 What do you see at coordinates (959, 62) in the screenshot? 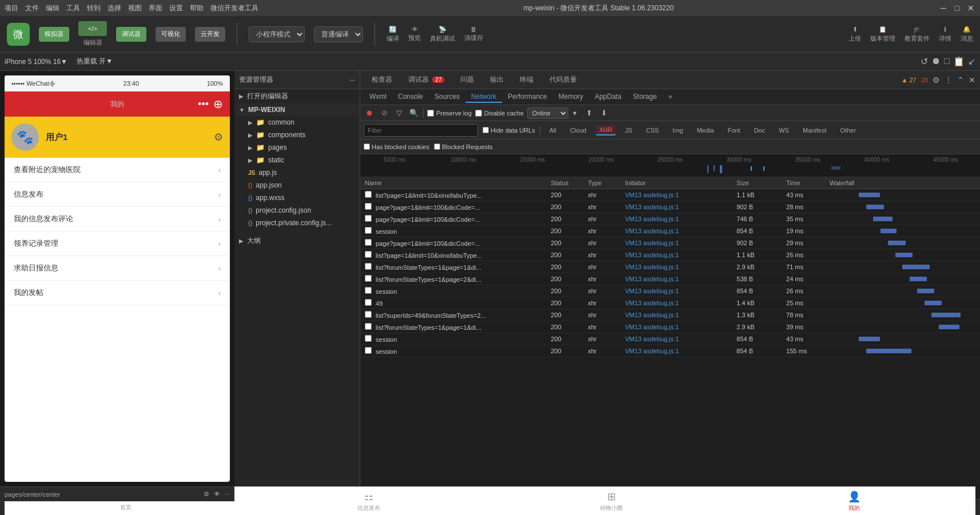
I see `copy-icon: 📋` at bounding box center [959, 62].